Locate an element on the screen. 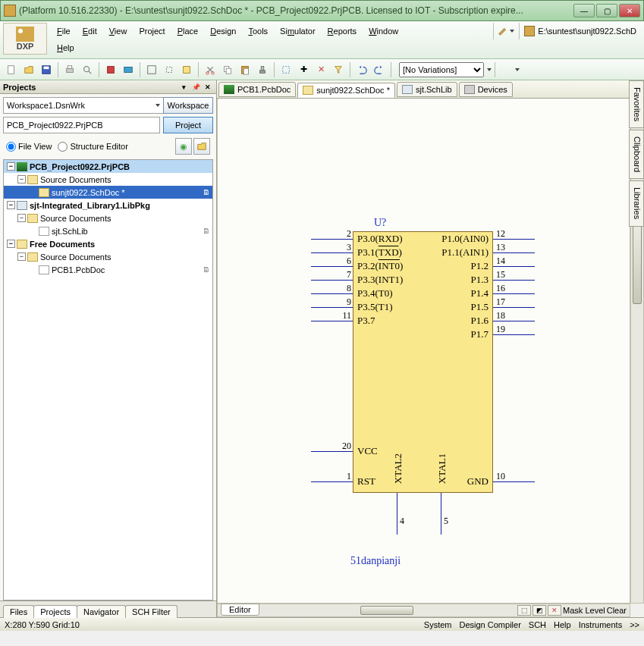  workspace-button: Workspace is located at coordinates (188, 105).